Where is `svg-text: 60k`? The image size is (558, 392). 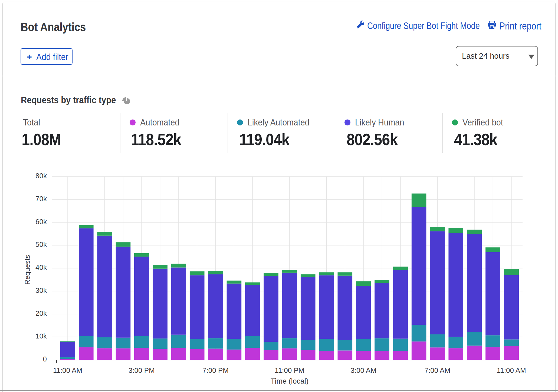 svg-text: 60k is located at coordinates (41, 222).